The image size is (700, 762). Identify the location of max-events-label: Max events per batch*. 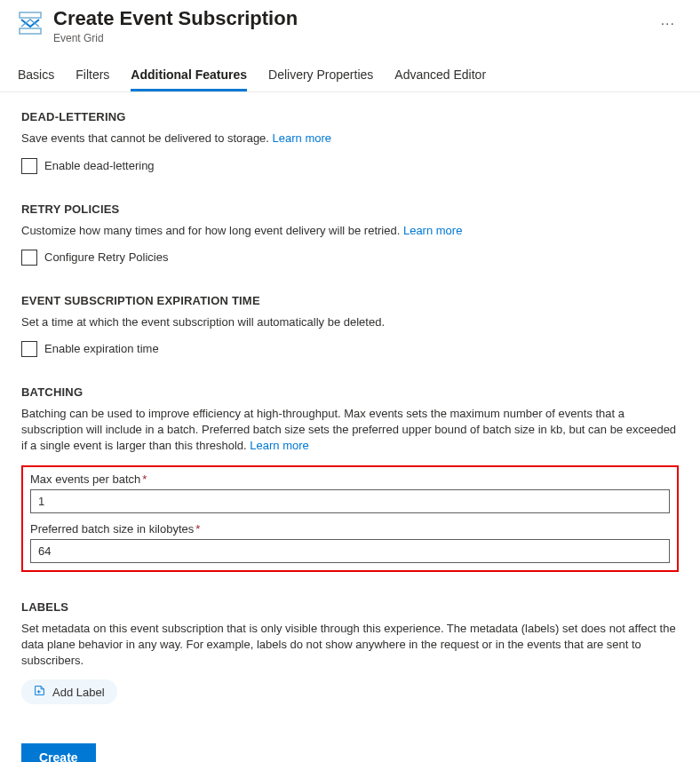
(350, 480).